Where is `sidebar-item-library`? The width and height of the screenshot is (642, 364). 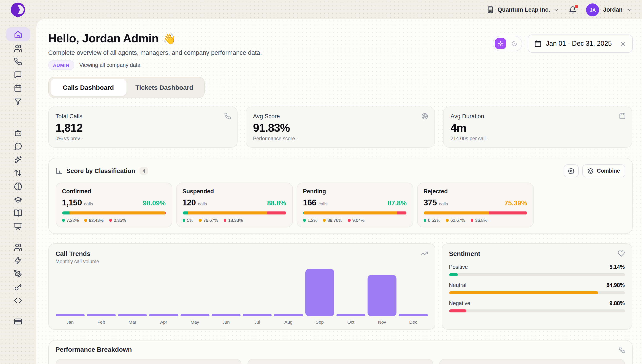
sidebar-item-library is located at coordinates (18, 213).